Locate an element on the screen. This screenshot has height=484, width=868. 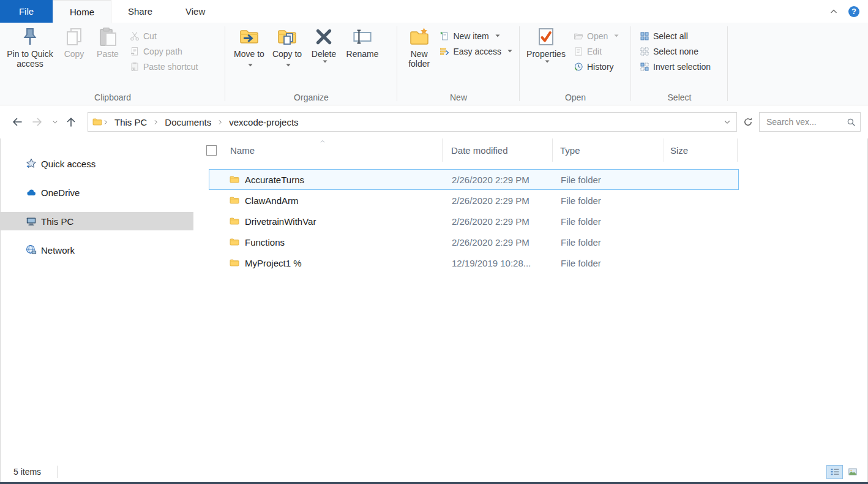
file-menu-button: File is located at coordinates (26, 11).